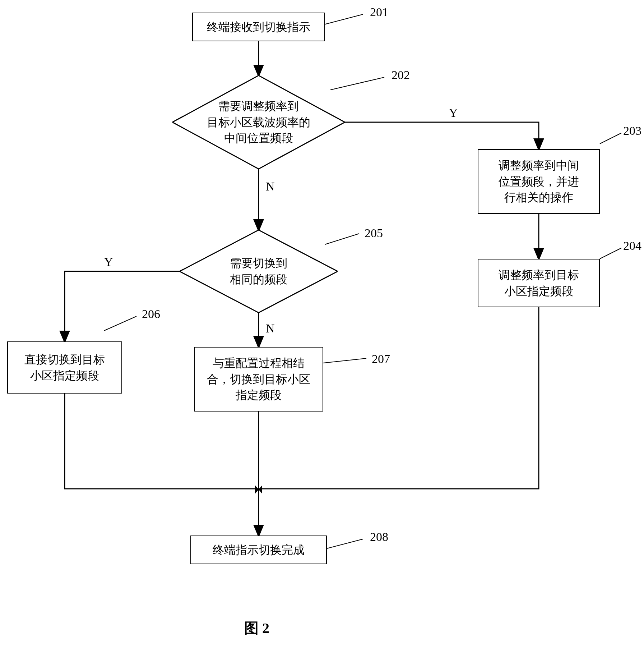 The width and height of the screenshot is (644, 648). What do you see at coordinates (259, 550) in the screenshot?
I see `node-208-text: 终端指示切换完成` at bounding box center [259, 550].